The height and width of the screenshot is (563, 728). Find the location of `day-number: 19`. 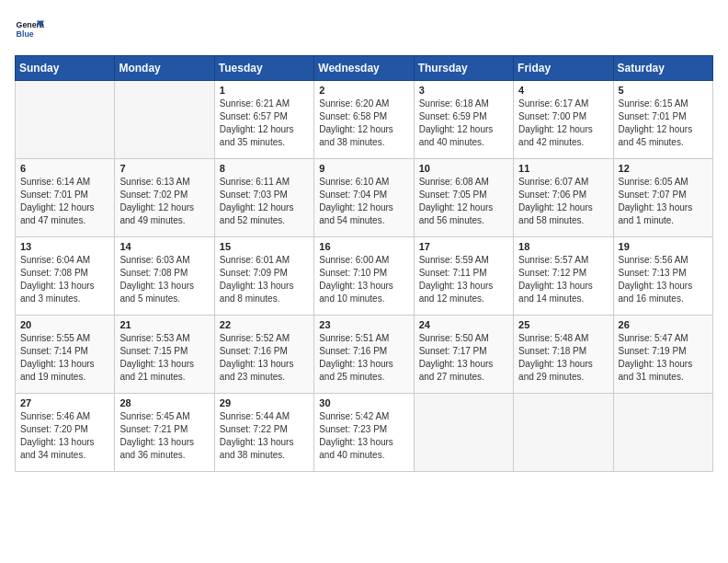

day-number: 19 is located at coordinates (664, 247).